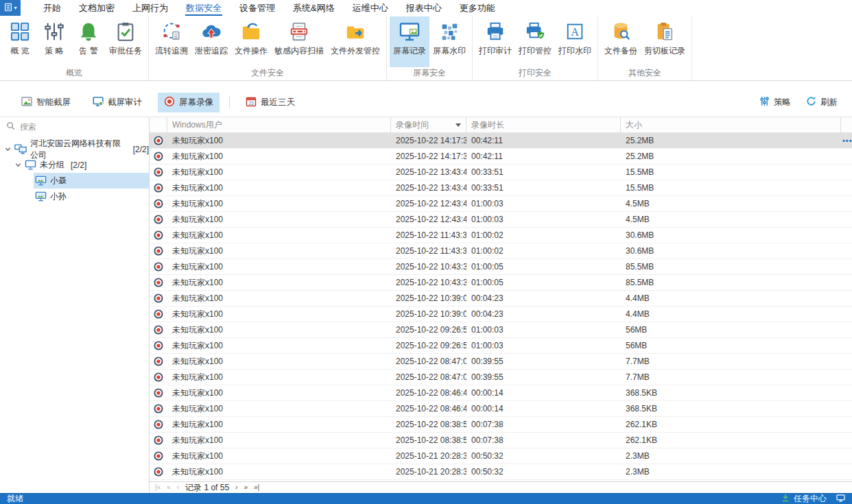  Describe the element at coordinates (257, 8) in the screenshot. I see `menu-tab-4: 设备管理` at that location.